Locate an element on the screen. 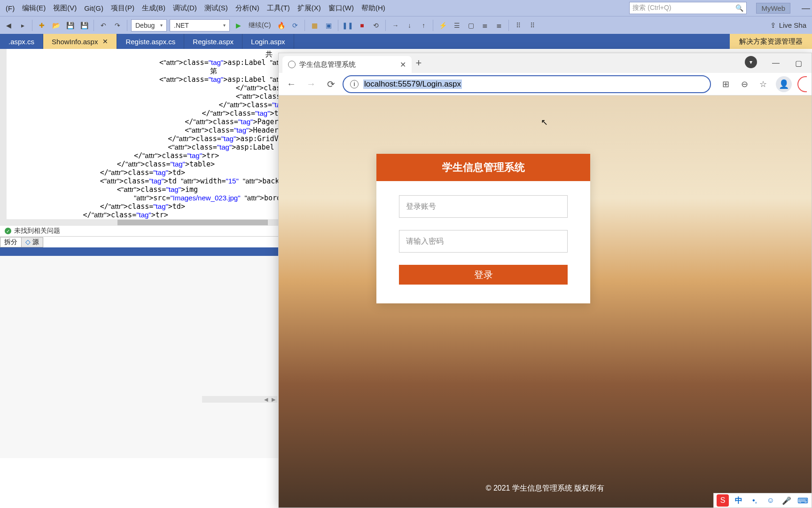  menu-window: 窗口(W) is located at coordinates (341, 8).